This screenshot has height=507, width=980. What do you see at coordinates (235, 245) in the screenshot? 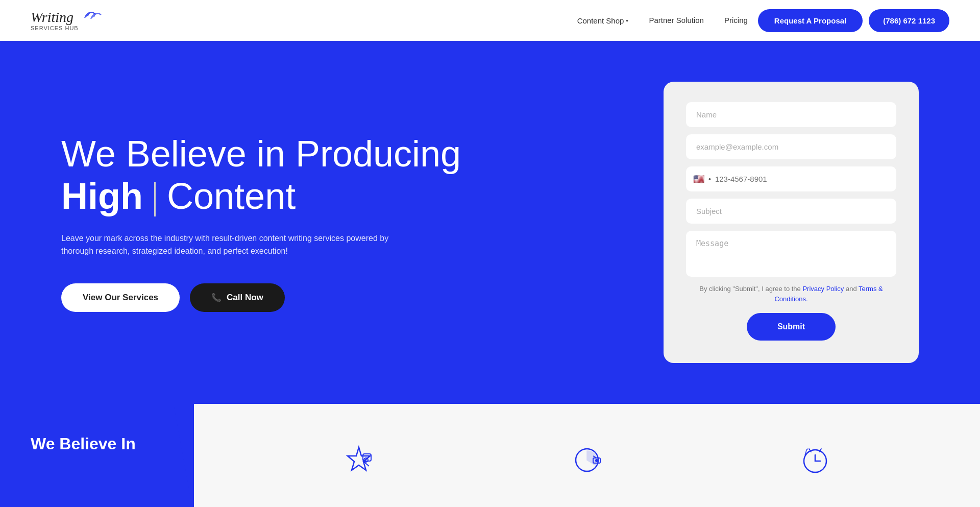
I see `hero-subtitle: Leave your mark across the industry with…` at bounding box center [235, 245].